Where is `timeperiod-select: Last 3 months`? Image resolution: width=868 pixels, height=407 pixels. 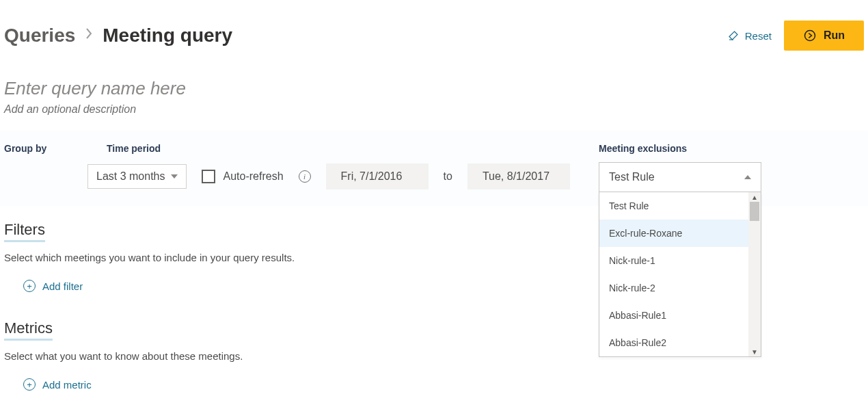
timeperiod-select: Last 3 months is located at coordinates (137, 176).